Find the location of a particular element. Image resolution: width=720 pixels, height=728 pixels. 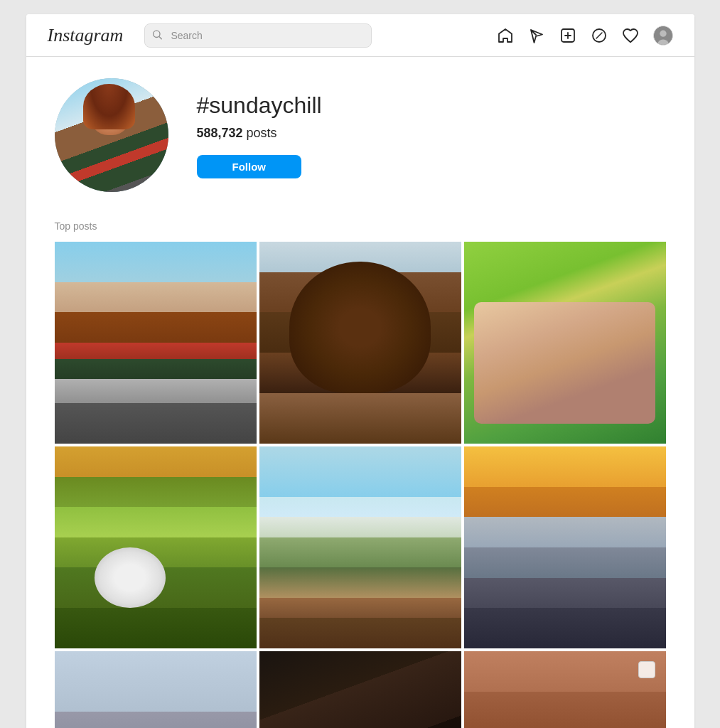

posts-bottom-row is located at coordinates (360, 690).